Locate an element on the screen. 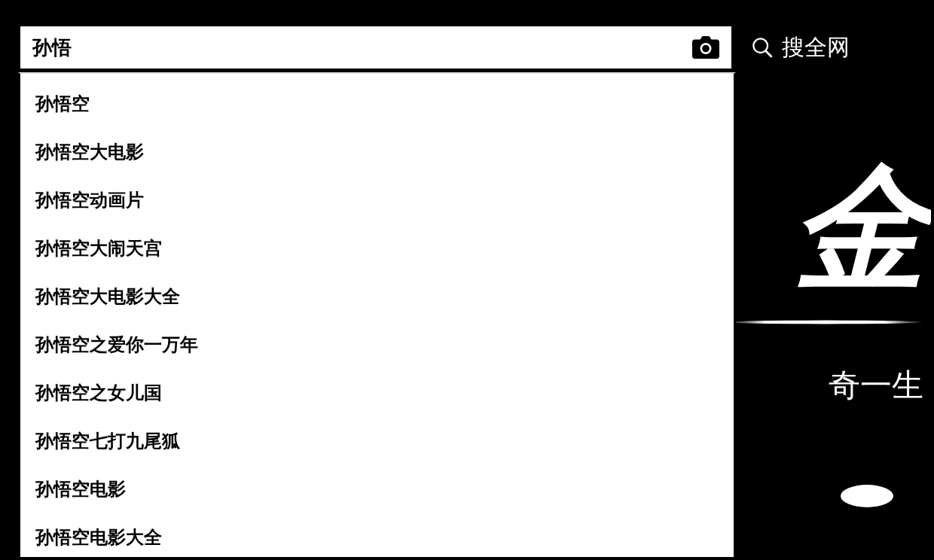 The image size is (934, 560). search-input-container is located at coordinates (376, 47).